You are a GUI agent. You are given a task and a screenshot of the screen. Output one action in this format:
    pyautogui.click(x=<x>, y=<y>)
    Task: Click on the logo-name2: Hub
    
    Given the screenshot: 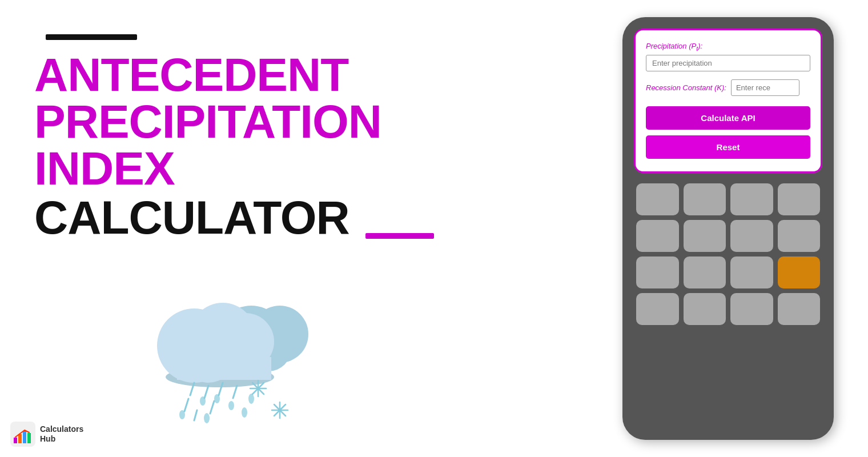 What is the action you would take?
    pyautogui.click(x=62, y=439)
    